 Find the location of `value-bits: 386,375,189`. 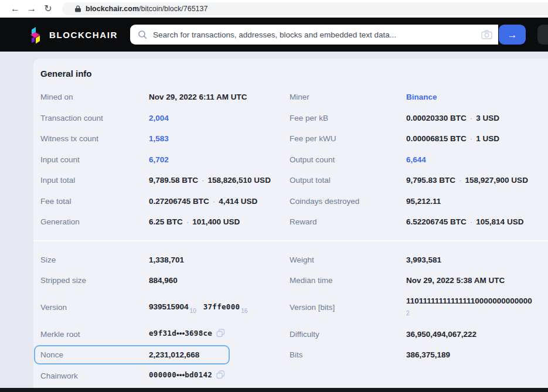

value-bits: 386,375,189 is located at coordinates (477, 355).